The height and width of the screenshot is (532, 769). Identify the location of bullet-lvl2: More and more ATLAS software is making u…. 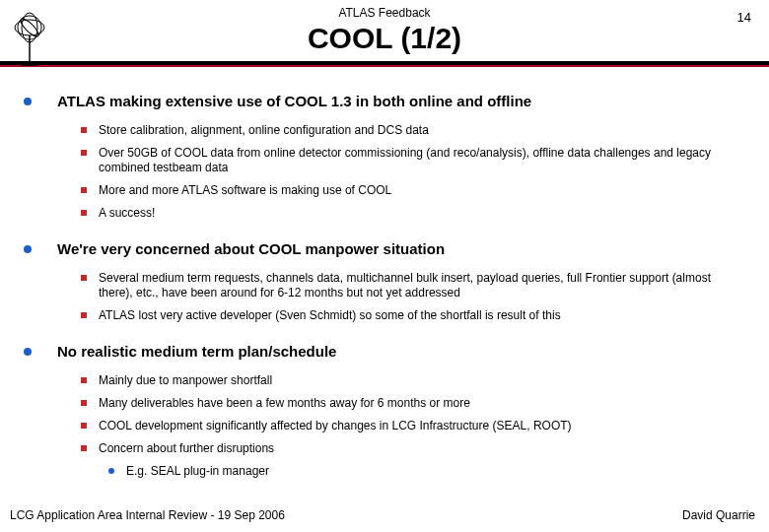
(411, 191).